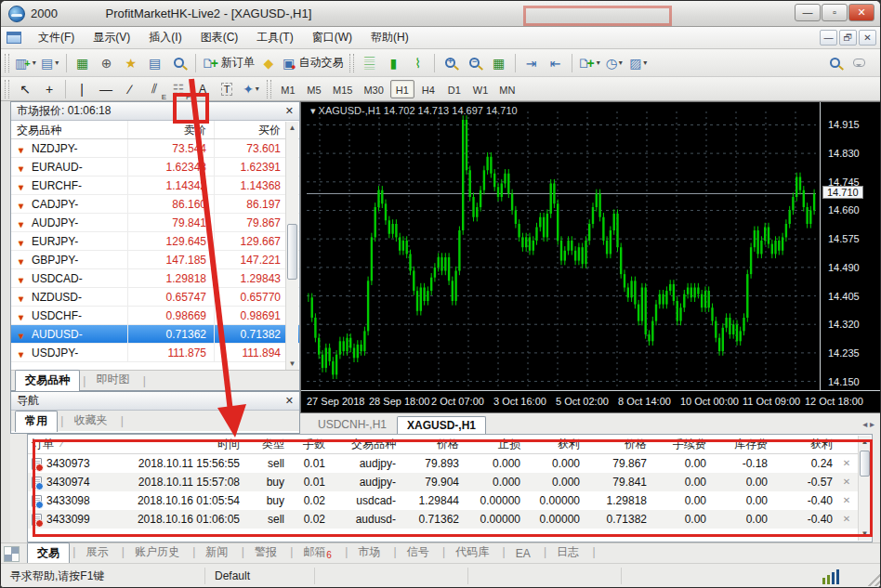 The image size is (881, 588). What do you see at coordinates (155, 353) in the screenshot?
I see `market-watch-row-USDJPY: USDJPY-111.875111.894` at bounding box center [155, 353].